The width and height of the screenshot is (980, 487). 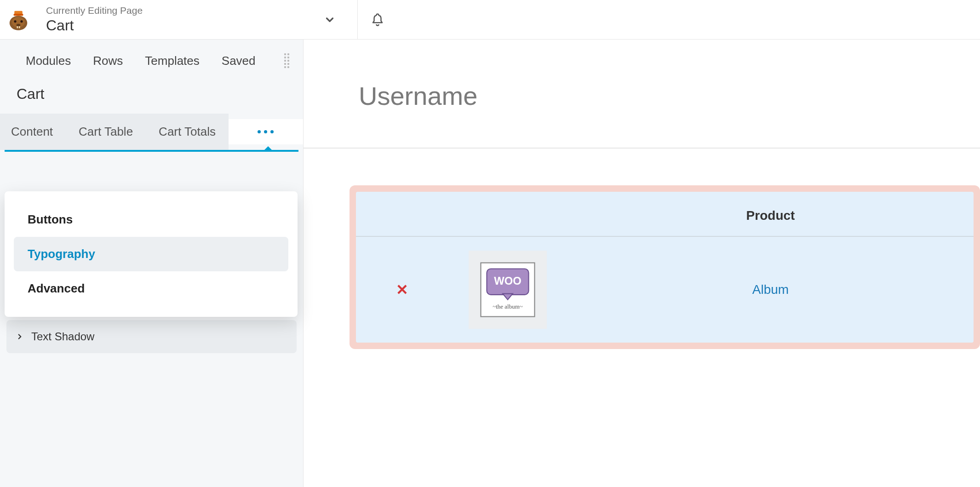 I want to click on remove-item-button: ✕, so click(x=402, y=290).